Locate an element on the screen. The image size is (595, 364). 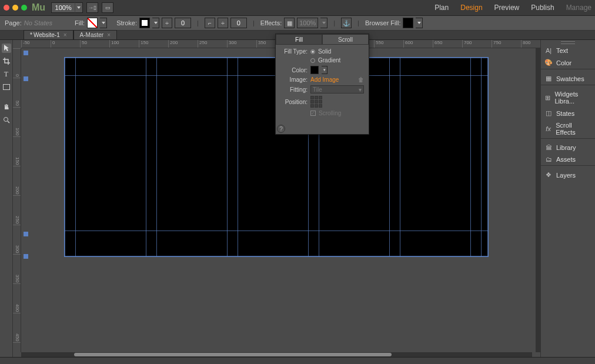
color-label: Color: is located at coordinates (294, 71).